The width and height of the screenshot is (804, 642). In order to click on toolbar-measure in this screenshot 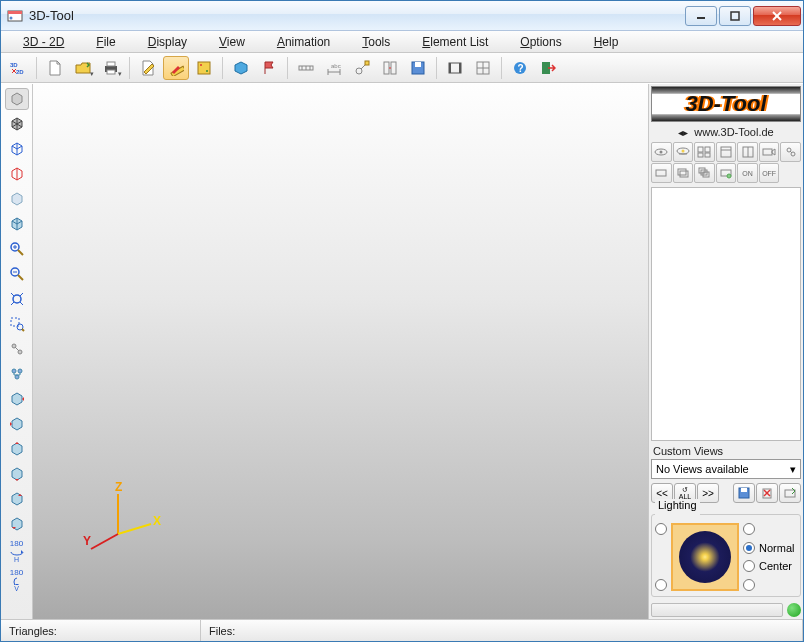, I will do `click(176, 68)`.